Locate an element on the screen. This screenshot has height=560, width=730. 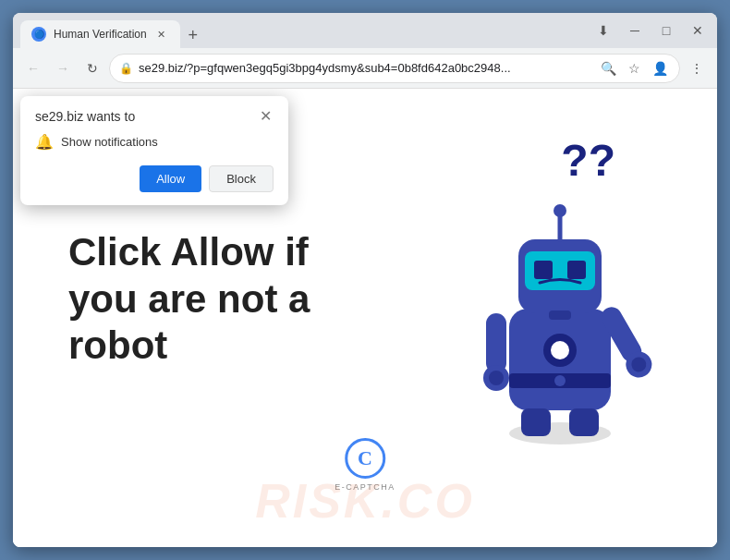
tab-title: Human Verification is located at coordinates (100, 34).